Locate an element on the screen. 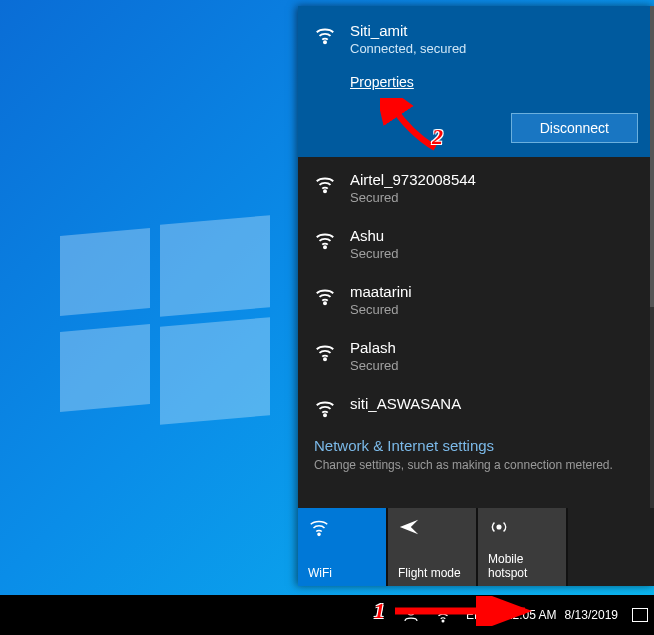 The image size is (654, 635). tray-language: ENG is located at coordinates (479, 615).